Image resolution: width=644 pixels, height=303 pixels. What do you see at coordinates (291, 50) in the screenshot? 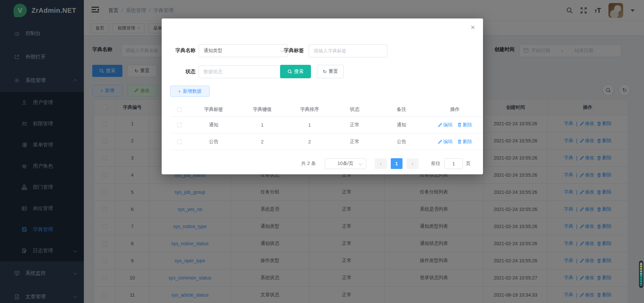
I see `dialog-dict-tag-label: 字典标签` at bounding box center [291, 50].